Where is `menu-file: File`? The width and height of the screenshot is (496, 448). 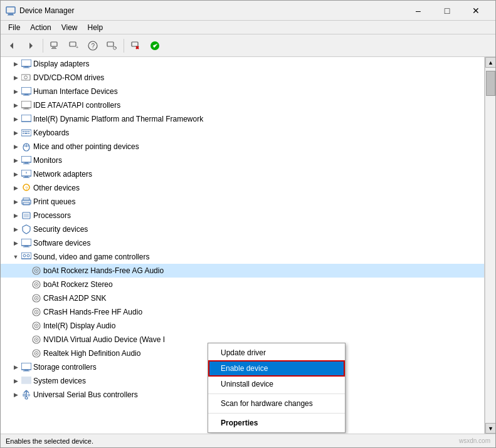 menu-file: File is located at coordinates (14, 28).